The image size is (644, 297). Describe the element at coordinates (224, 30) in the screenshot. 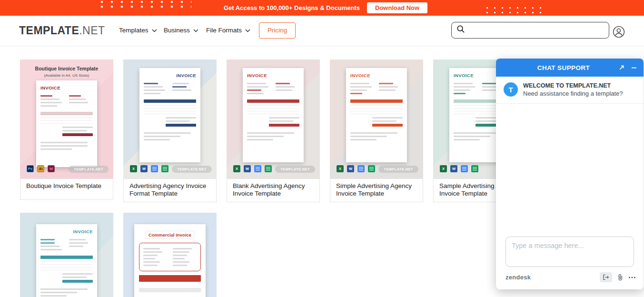

I see `nav-file-formats-label: File Formats` at that location.